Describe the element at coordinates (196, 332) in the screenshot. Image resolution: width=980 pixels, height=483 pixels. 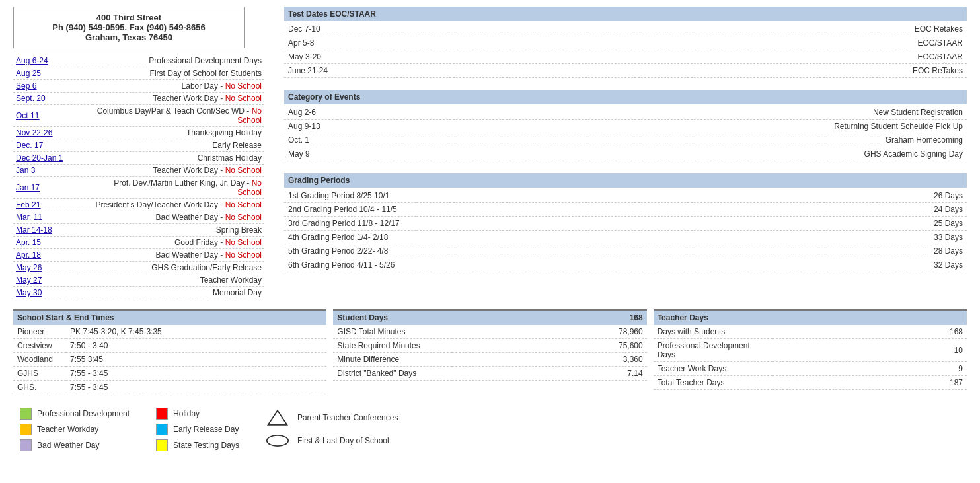
I see `school-times-cell: PK 7:45-3:20, K 7:45-3:35` at that location.